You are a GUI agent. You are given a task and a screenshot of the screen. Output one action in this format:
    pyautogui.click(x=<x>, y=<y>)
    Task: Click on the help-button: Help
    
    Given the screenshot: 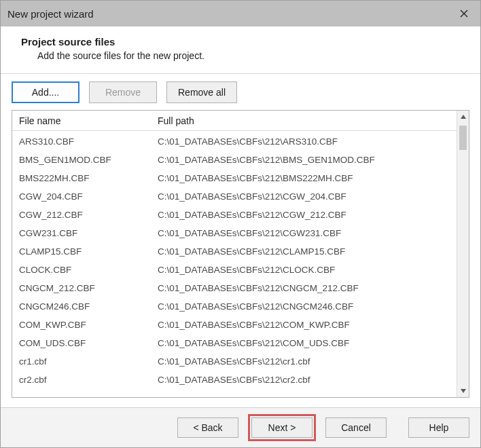 What is the action you would take?
    pyautogui.click(x=439, y=428)
    